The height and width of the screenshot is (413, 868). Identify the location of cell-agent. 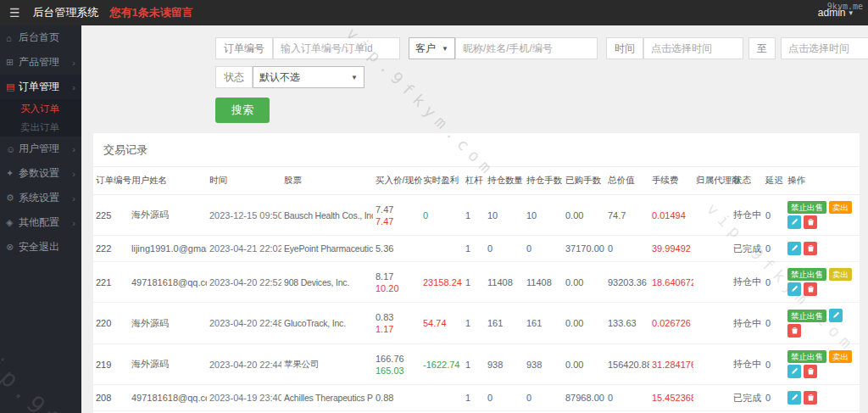
(712, 399).